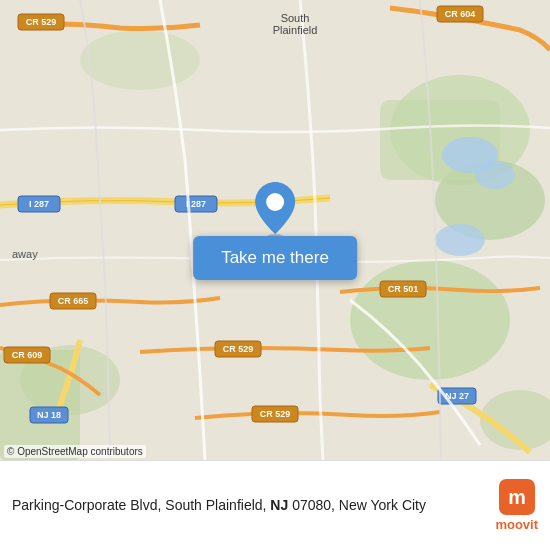  Describe the element at coordinates (517, 497) in the screenshot. I see `moovit-icon: m` at that location.